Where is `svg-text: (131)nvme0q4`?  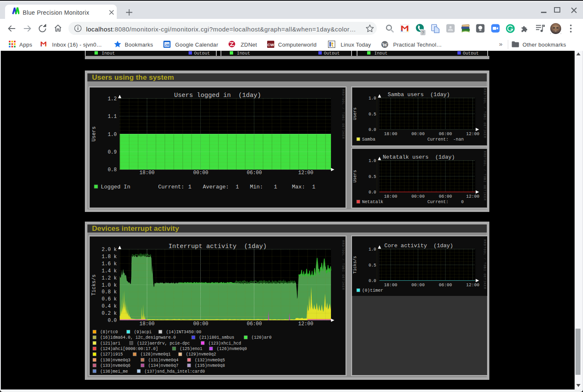 svg-text: (131)nvme0q4 is located at coordinates (163, 360).